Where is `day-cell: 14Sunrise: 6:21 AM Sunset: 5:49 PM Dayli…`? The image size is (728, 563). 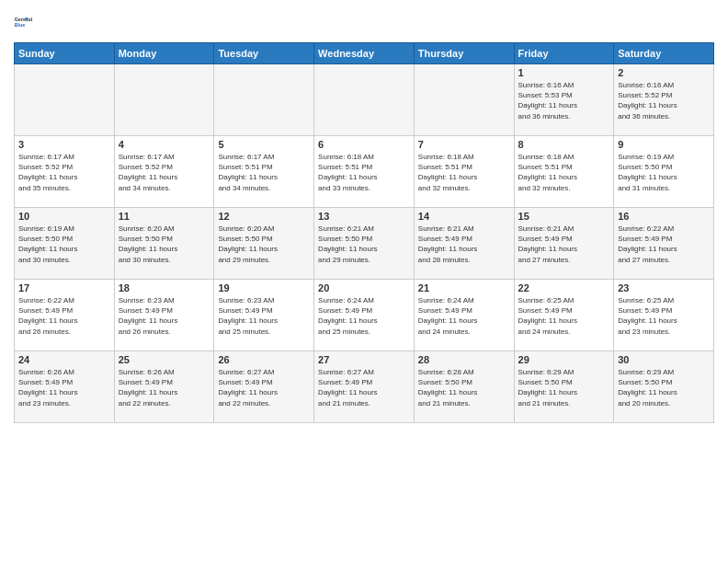 day-cell: 14Sunrise: 6:21 AM Sunset: 5:49 PM Dayli… is located at coordinates (463, 244).